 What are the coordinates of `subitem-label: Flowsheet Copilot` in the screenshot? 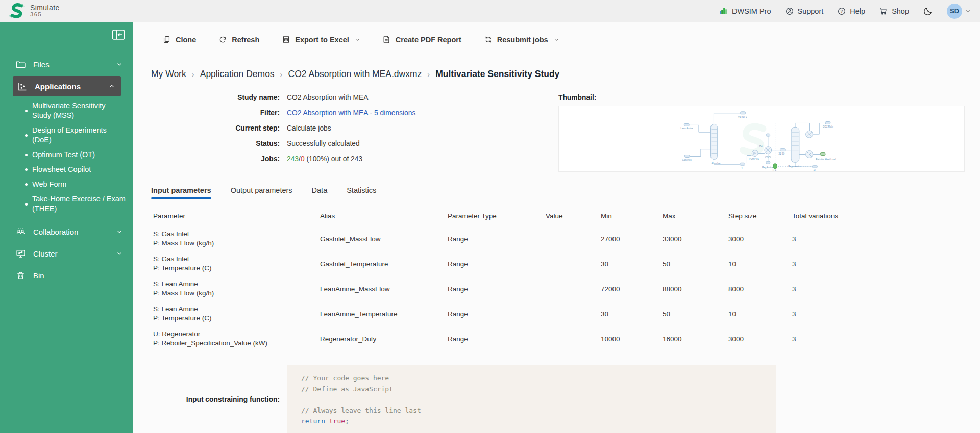 It's located at (61, 169).